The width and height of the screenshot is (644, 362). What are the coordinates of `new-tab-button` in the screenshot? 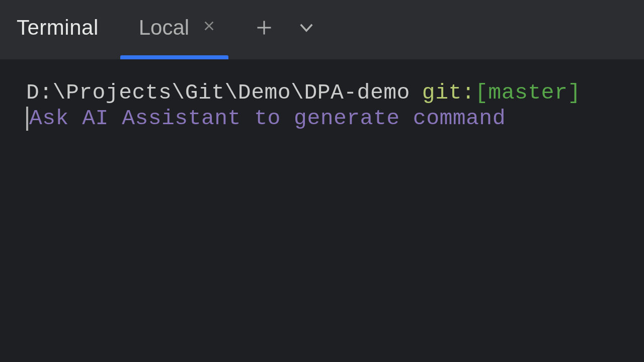 It's located at (264, 28).